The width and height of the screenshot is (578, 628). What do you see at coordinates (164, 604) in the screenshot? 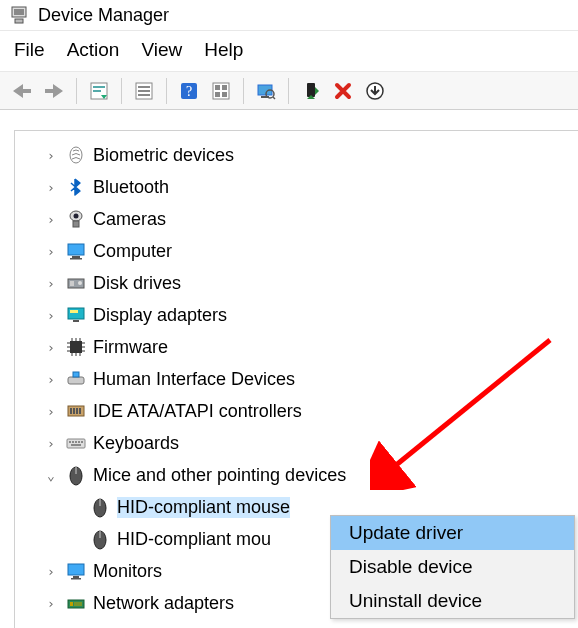
I see `tree-category-label: Network adapters` at bounding box center [164, 604].